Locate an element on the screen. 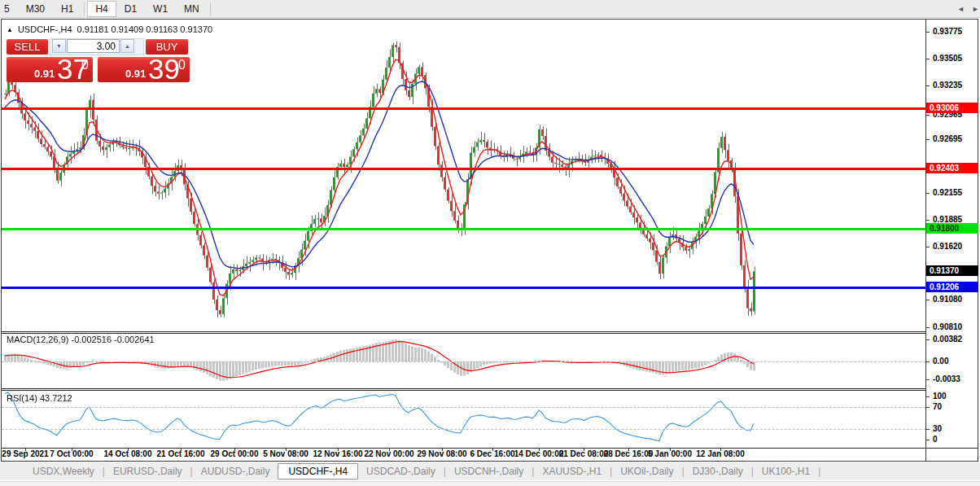 The width and height of the screenshot is (980, 486). buy-price-prefix: 0.91 is located at coordinates (135, 73).